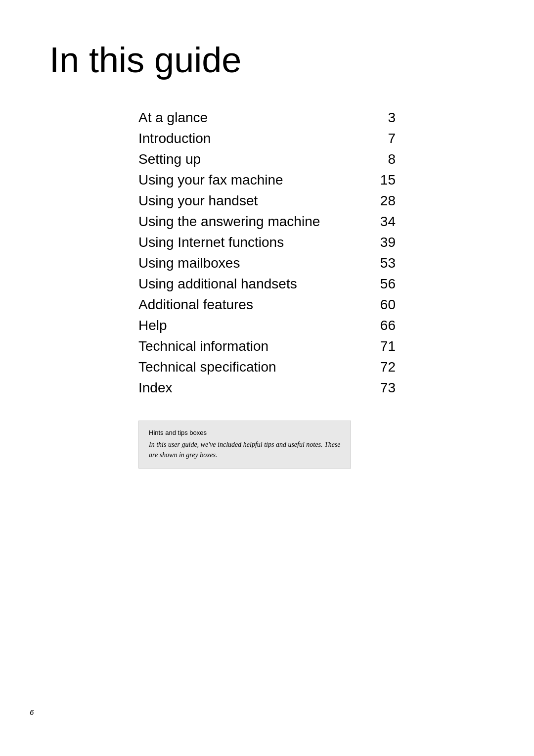 This screenshot has width=534, height=756. I want to click on toc-entry: Using additional handsets56, so click(267, 284).